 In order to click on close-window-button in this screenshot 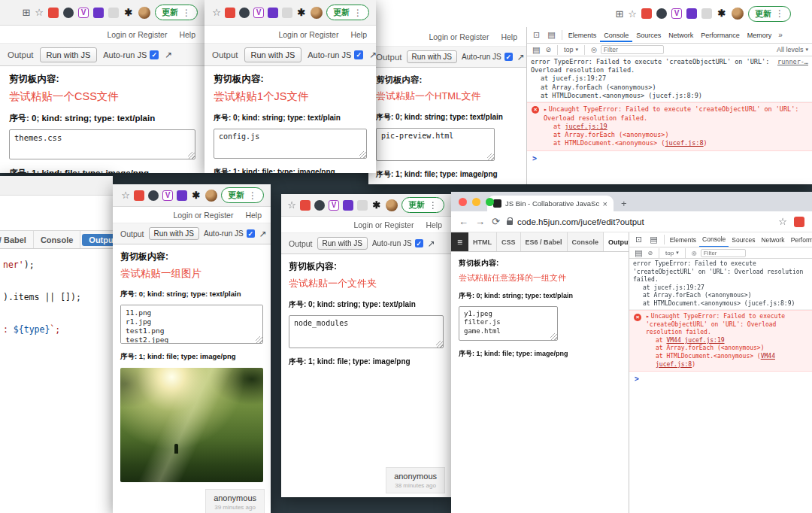, I will do `click(463, 202)`.